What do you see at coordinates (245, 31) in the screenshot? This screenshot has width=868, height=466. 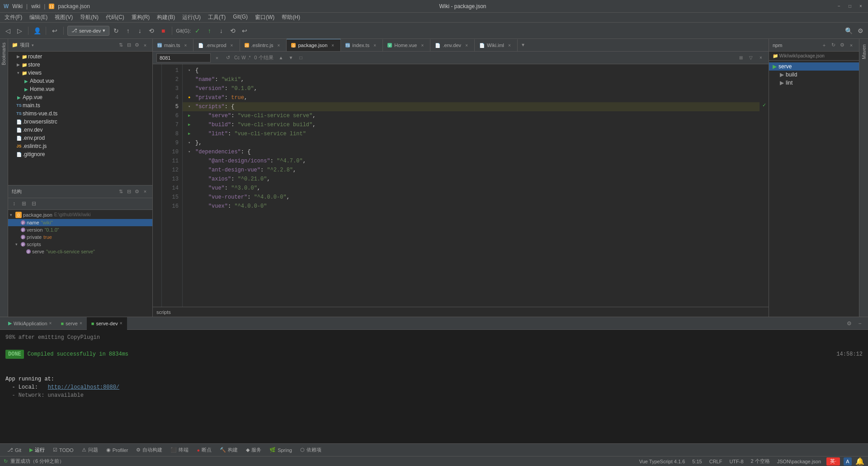 I see `git-rollback-icon: ↩` at bounding box center [245, 31].